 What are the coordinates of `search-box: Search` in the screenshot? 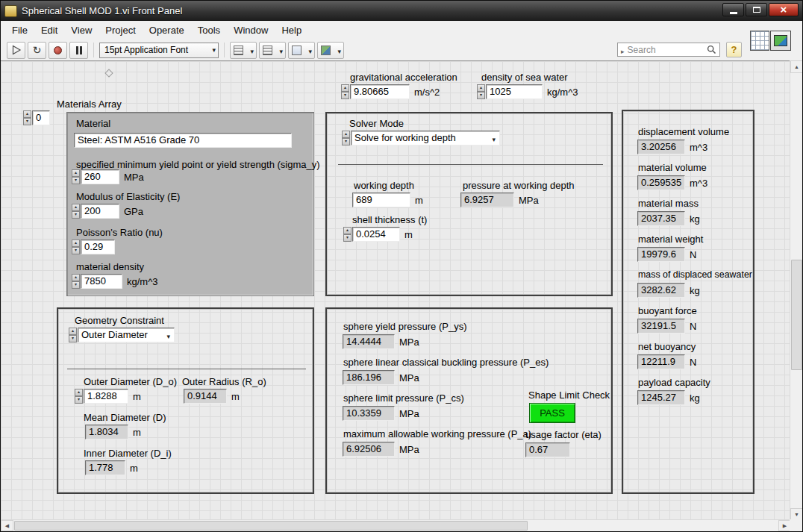 It's located at (669, 49).